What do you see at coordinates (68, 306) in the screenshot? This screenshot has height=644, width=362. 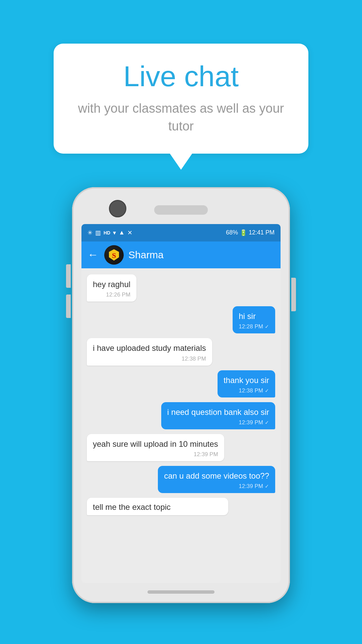 I see `volume-down-button` at bounding box center [68, 306].